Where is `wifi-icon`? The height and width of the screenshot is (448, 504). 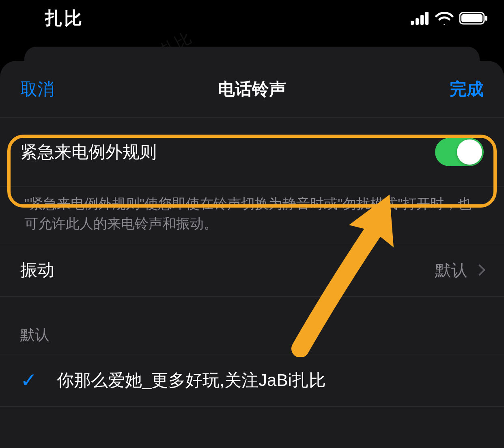
wifi-icon is located at coordinates (444, 18).